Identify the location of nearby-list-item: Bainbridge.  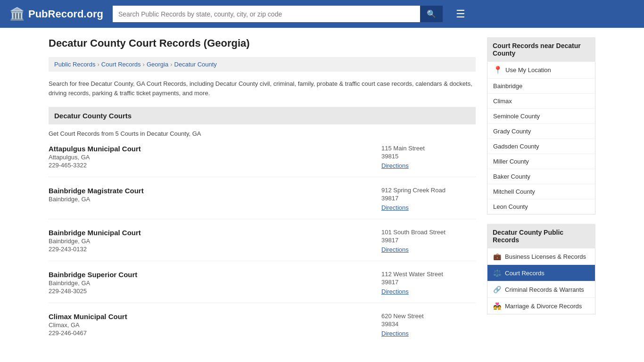
(541, 86).